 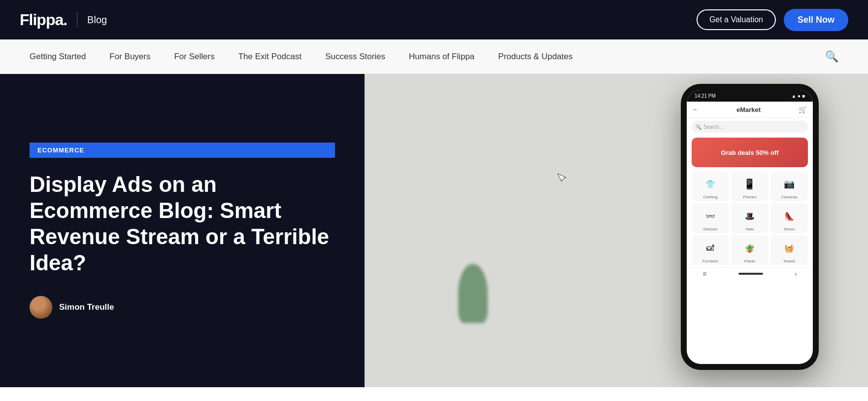 I want to click on phone-search: 🔍 Search..., so click(x=750, y=127).